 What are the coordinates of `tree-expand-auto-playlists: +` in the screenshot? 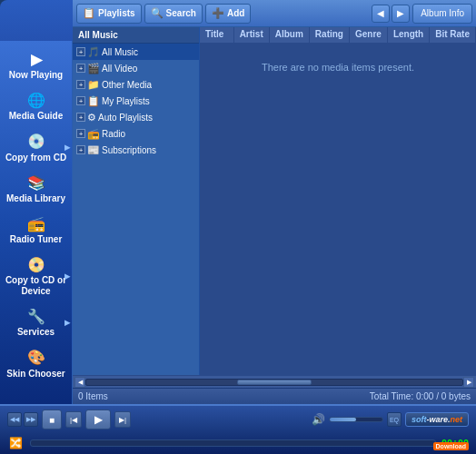 It's located at (81, 117).